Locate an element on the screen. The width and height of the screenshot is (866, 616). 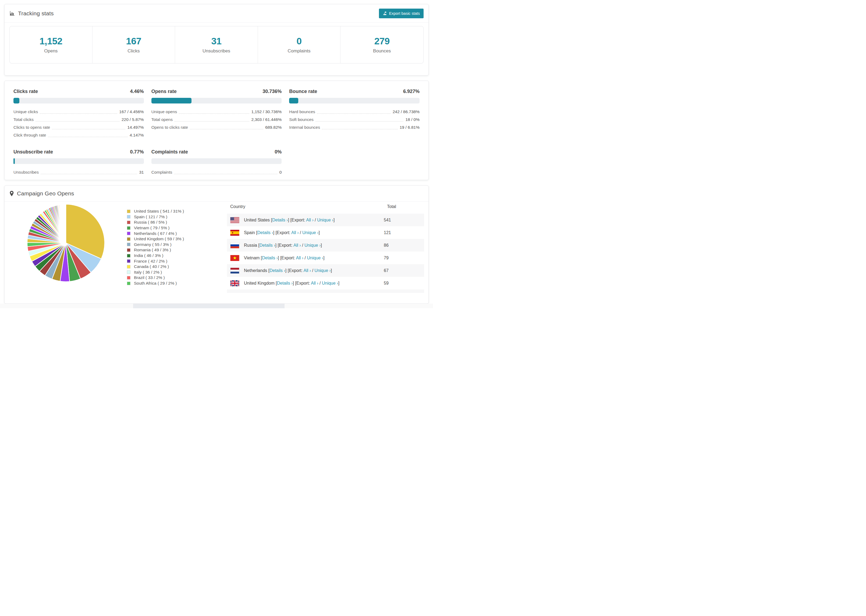
rate-detail-row: Opens to clicks rate689.82% is located at coordinates (217, 127).